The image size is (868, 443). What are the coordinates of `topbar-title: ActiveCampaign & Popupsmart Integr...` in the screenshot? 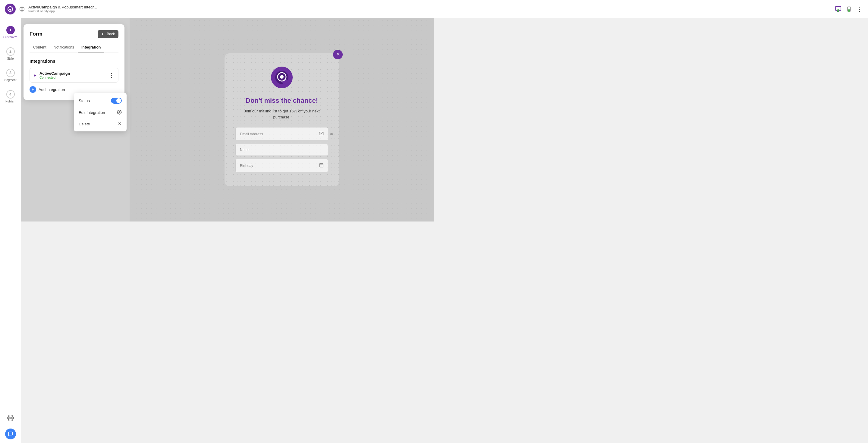 It's located at (231, 7).